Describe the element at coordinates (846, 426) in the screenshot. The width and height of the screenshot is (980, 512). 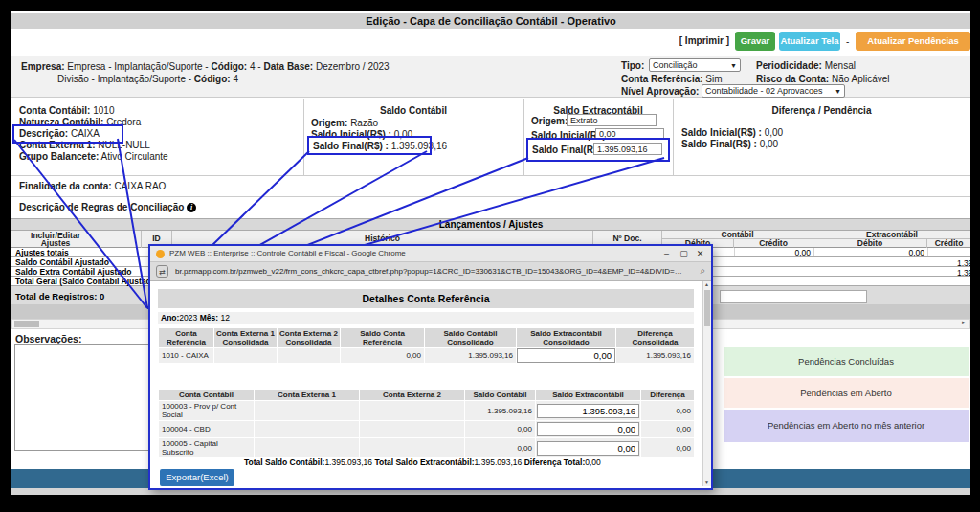
I see `legend-pendencias-aberto-anterior: Pendências em Aberto no mês anterior` at that location.